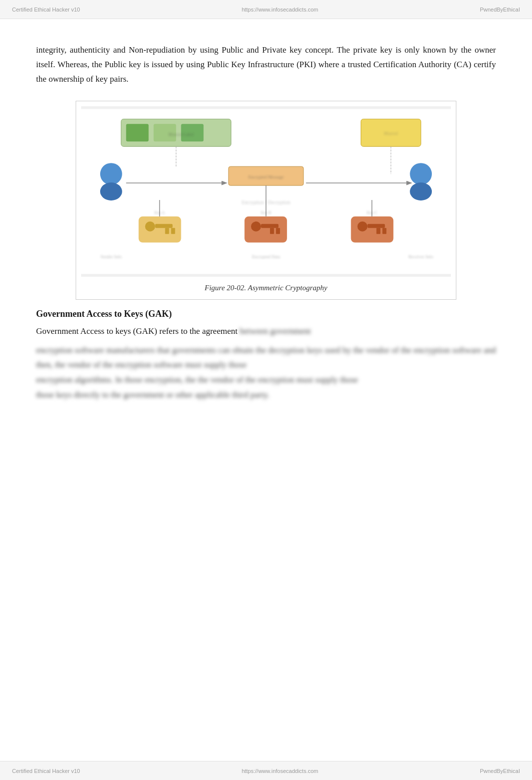 This screenshot has width=532, height=780. I want to click on header-left: Certified Ethical Hacker v10, so click(46, 10).